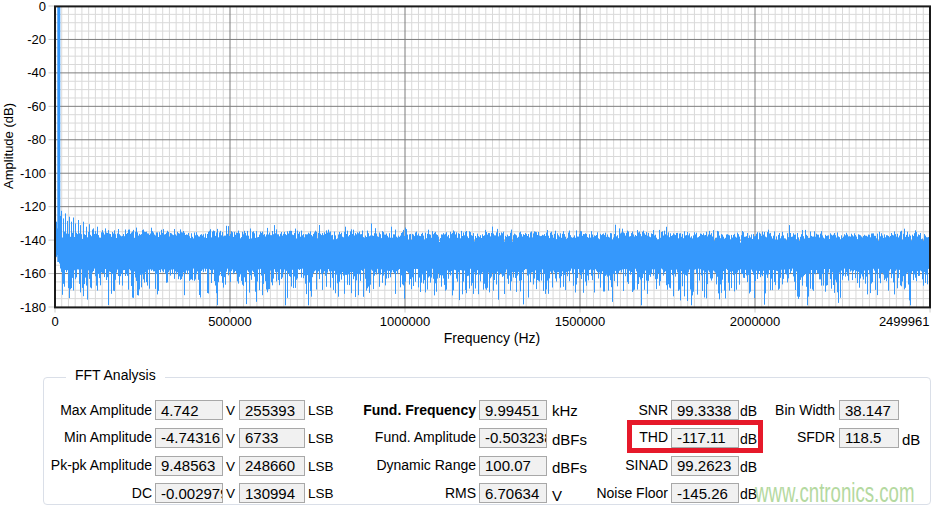 Image resolution: width=933 pixels, height=507 pixels. Describe the element at coordinates (33, 174) in the screenshot. I see `svg-text: -100` at that location.